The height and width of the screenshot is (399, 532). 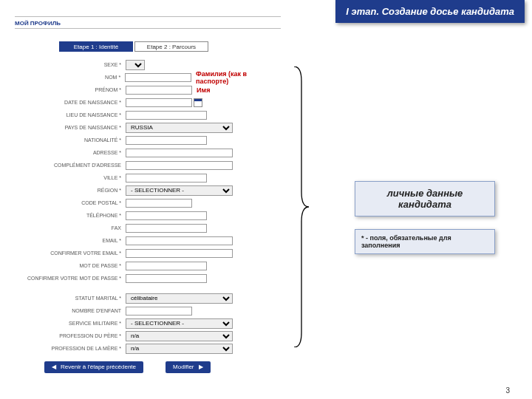 I want to click on select-region: - SELECTIONNER -, so click(x=179, y=191).